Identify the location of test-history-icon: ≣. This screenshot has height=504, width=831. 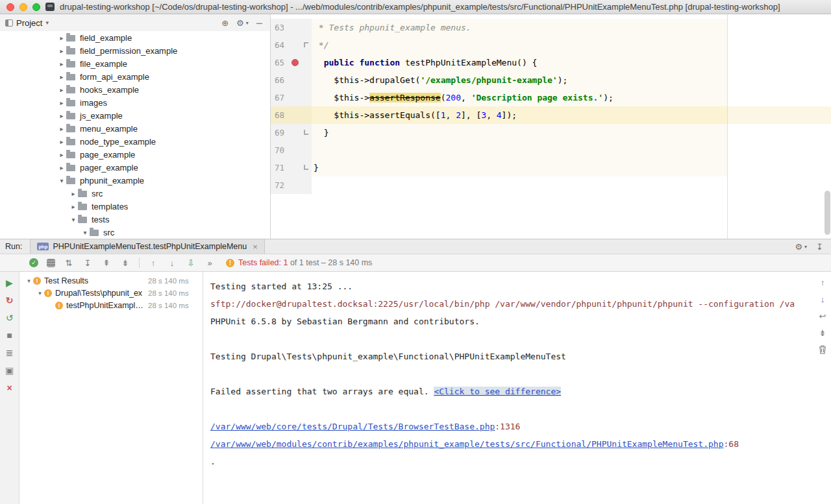
(10, 353).